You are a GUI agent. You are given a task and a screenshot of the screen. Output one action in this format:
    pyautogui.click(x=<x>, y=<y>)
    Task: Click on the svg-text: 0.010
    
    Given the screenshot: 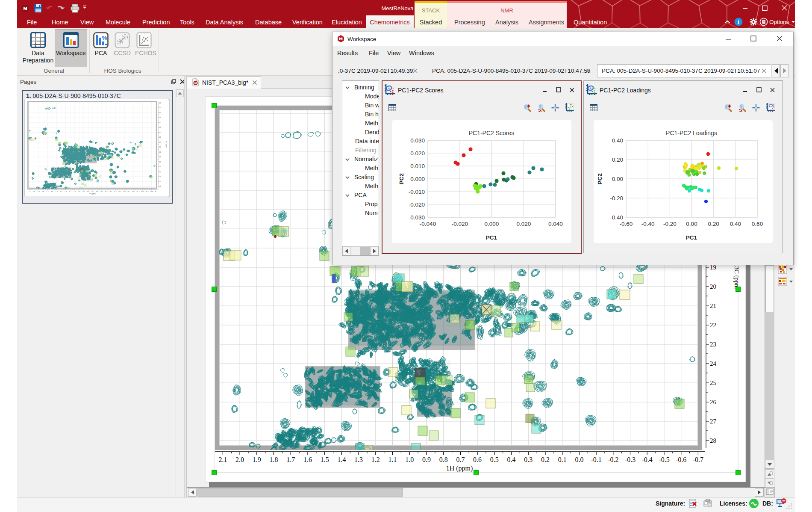 What is the action you would take?
    pyautogui.click(x=418, y=166)
    